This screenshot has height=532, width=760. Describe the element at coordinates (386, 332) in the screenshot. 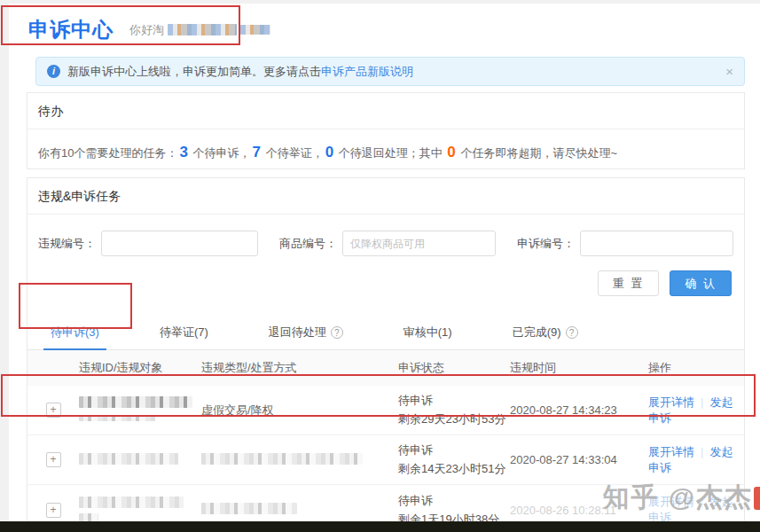

I see `status-tabs: 待申诉(3) 待举证(7) 退回待处理? 审核中(1) 已完成(9)?` at that location.